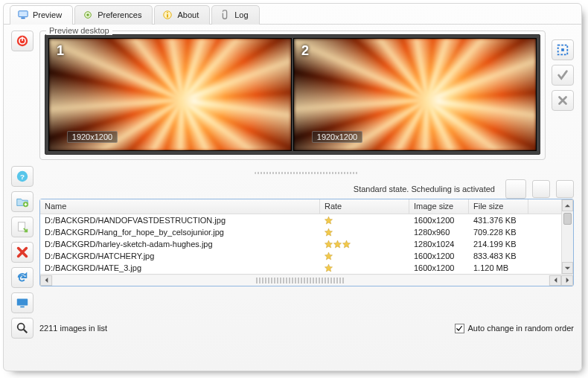  I want to click on accept-button, so click(563, 75).